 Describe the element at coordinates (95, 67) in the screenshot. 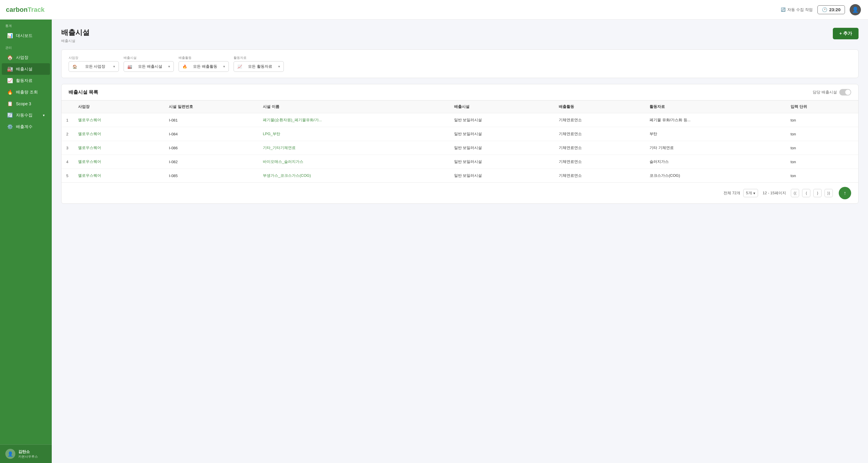

I see `filter-workplace-value: 모든 사업장` at that location.